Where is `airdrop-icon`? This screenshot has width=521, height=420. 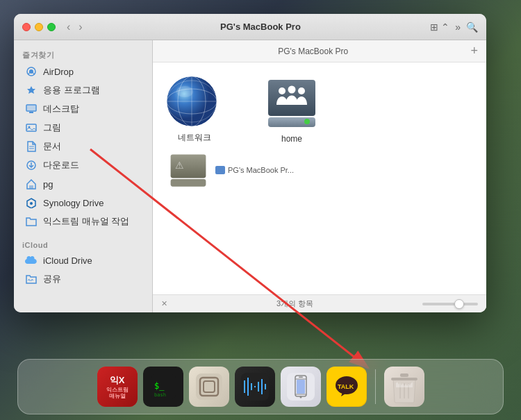
airdrop-icon is located at coordinates (31, 72).